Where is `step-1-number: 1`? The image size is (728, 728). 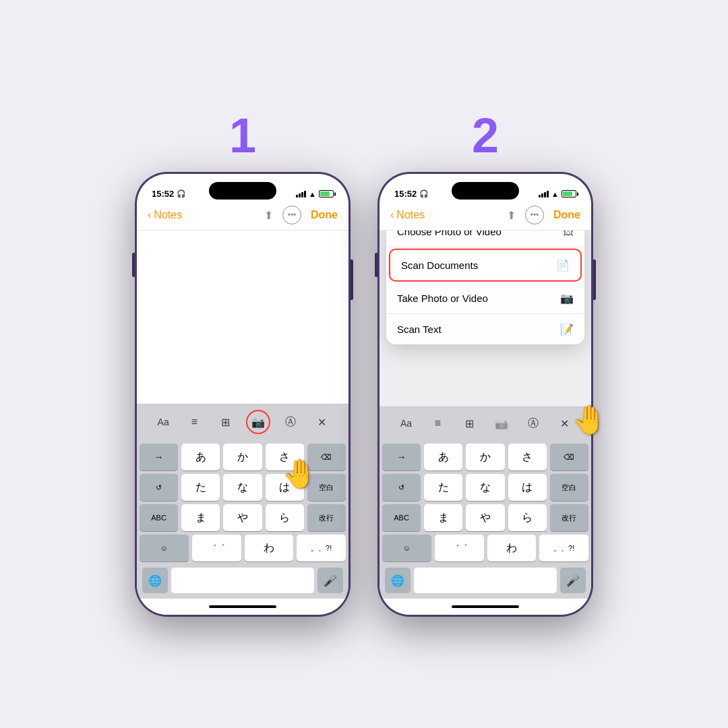 step-1-number: 1 is located at coordinates (243, 135).